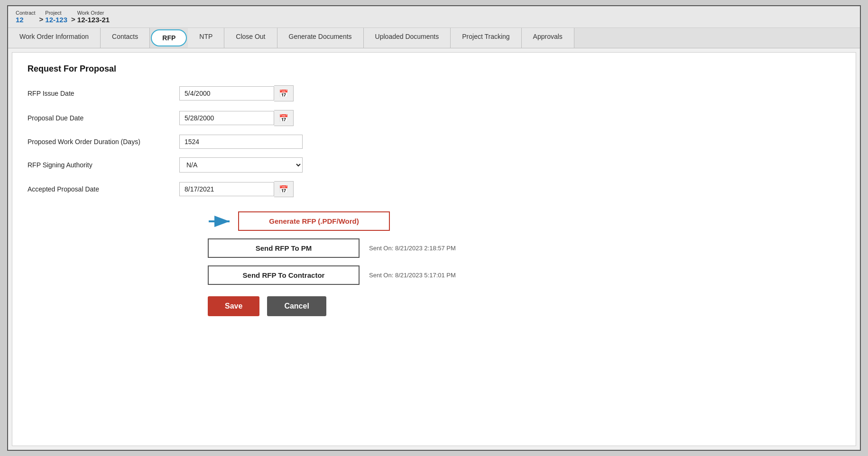 Image resolution: width=868 pixels, height=456 pixels. I want to click on signing-authority-row: RFP Signing Authority N/A PM Director De…, so click(434, 165).